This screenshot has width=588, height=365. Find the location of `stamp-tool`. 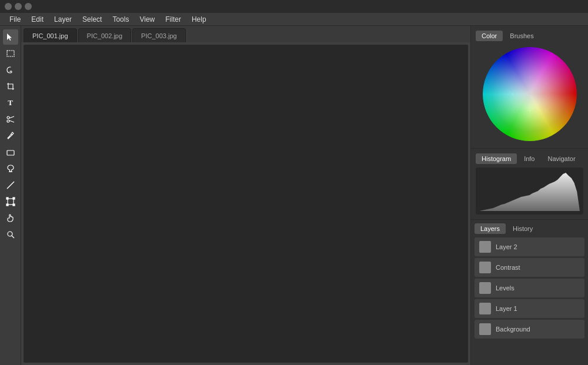

stamp-tool is located at coordinates (11, 169).